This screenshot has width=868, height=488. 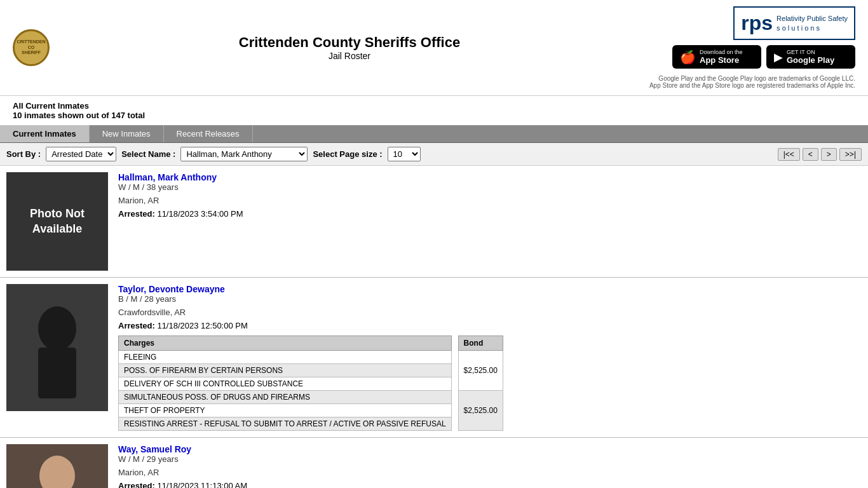 What do you see at coordinates (490, 459) in the screenshot?
I see `inmate-demographics: W / M / 29 years` at bounding box center [490, 459].